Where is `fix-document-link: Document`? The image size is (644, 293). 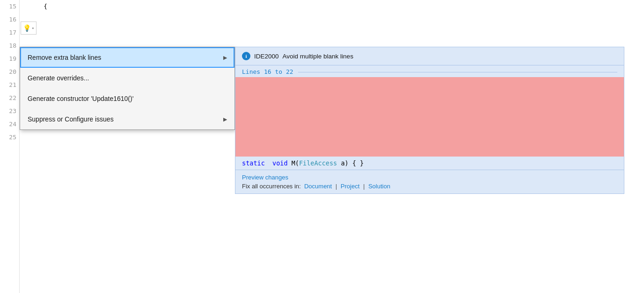 fix-document-link: Document is located at coordinates (318, 186).